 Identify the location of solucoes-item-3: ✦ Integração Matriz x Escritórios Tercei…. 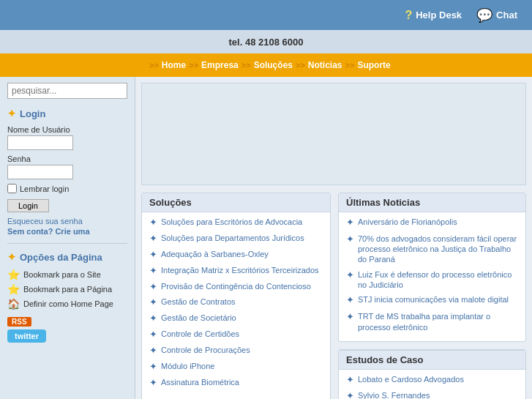
(236, 271).